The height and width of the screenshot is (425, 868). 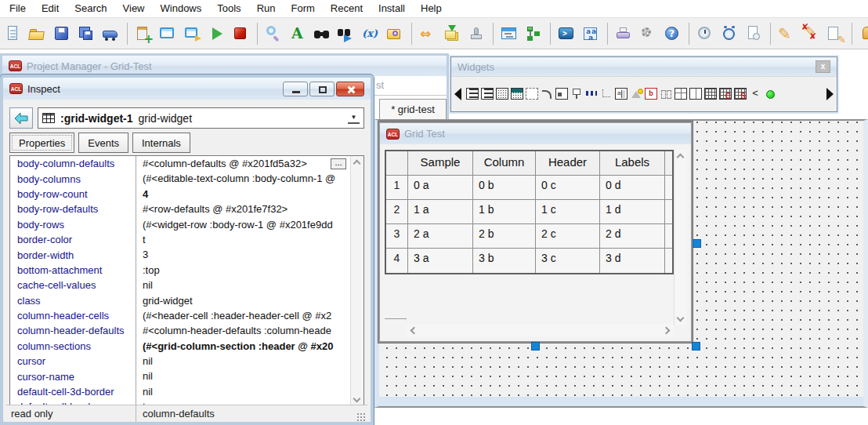 What do you see at coordinates (533, 34) in the screenshot?
I see `class-graph-icon` at bounding box center [533, 34].